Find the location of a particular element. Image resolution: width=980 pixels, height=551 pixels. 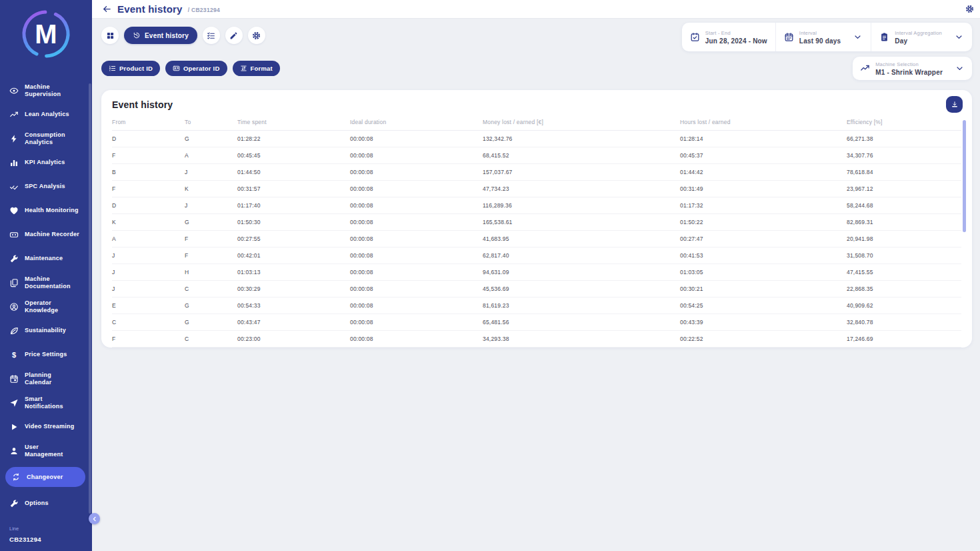

sidebar-item-options: Options is located at coordinates (46, 503).